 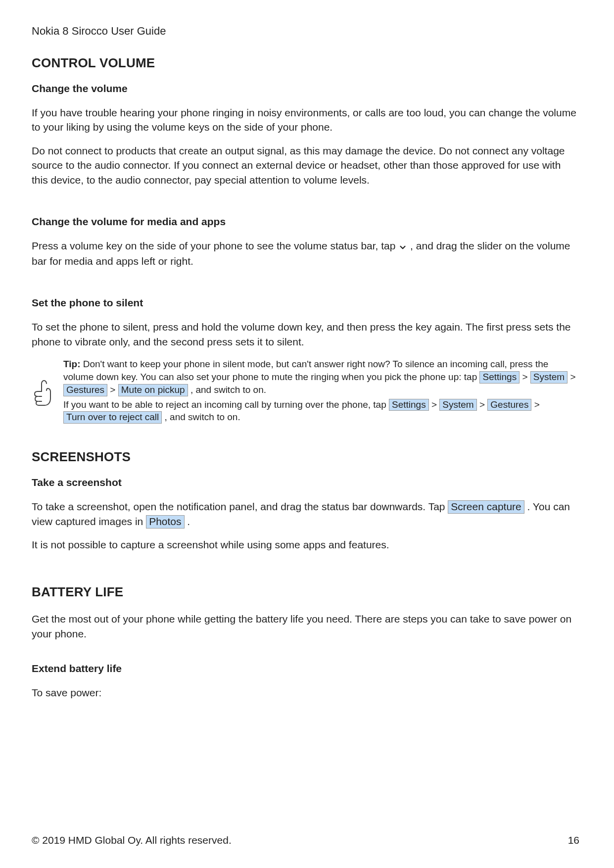 I want to click on subheading-extend-battery: Extend battery life, so click(x=306, y=669).